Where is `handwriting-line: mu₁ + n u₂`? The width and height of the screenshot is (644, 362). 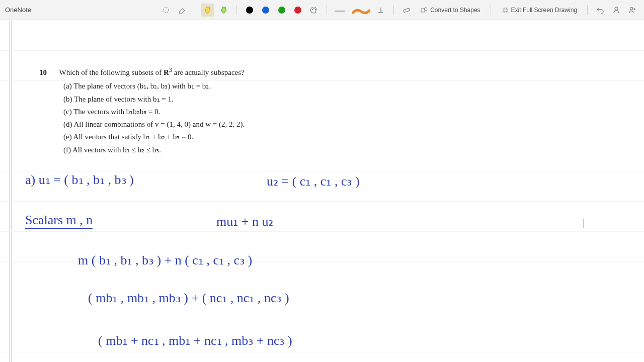
handwriting-line: mu₁ + n u₂ is located at coordinates (245, 222).